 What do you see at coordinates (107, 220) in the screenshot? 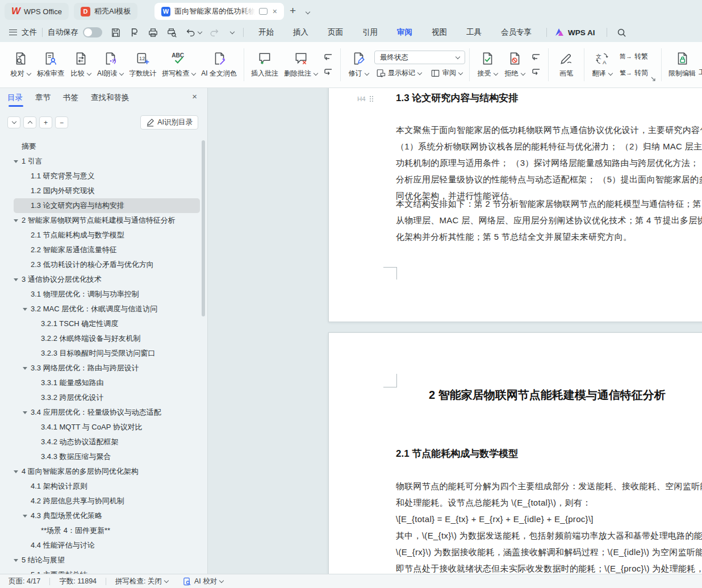
I see `toc-item: 2 智能家居物联网节点能耗建模与通信特征分析` at bounding box center [107, 220].